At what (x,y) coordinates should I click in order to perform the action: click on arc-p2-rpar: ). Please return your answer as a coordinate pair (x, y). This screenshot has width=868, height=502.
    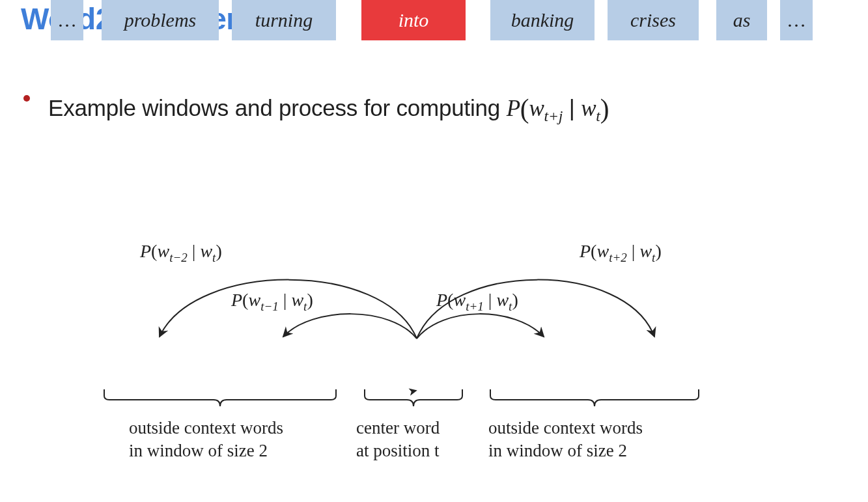
    Looking at the image, I should click on (658, 251).